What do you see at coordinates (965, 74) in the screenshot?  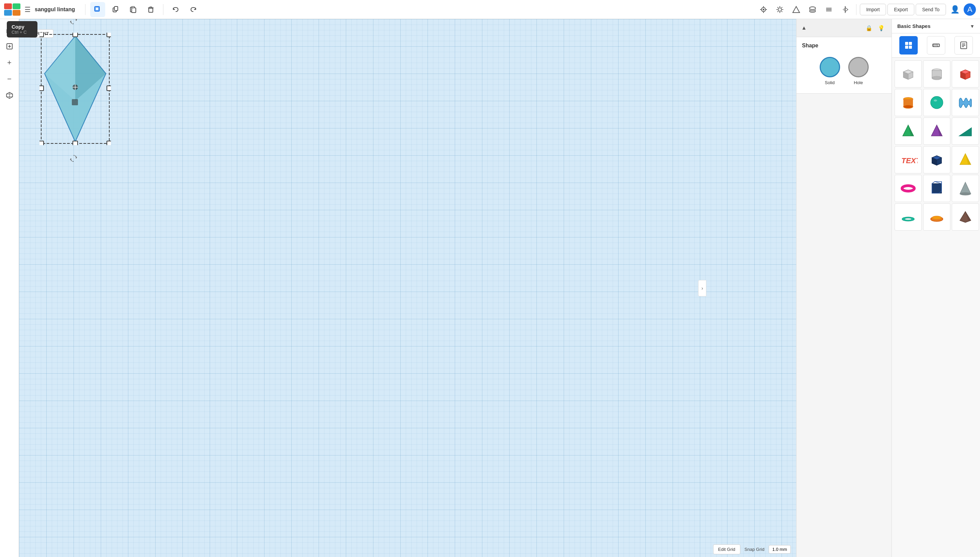 I see `shape-thumb-red-cube` at bounding box center [965, 74].